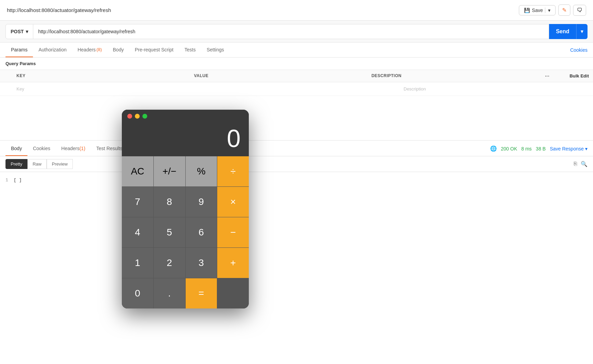  What do you see at coordinates (7, 198) in the screenshot?
I see `line-numbers: 1` at bounding box center [7, 198].